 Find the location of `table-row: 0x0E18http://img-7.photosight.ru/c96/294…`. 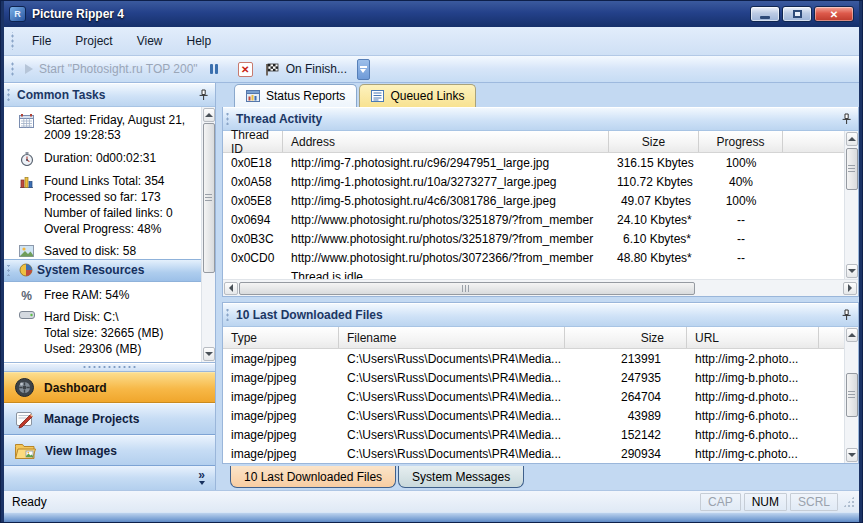

table-row: 0x0E18http://img-7.photosight.ru/c96/294… is located at coordinates (540, 162).